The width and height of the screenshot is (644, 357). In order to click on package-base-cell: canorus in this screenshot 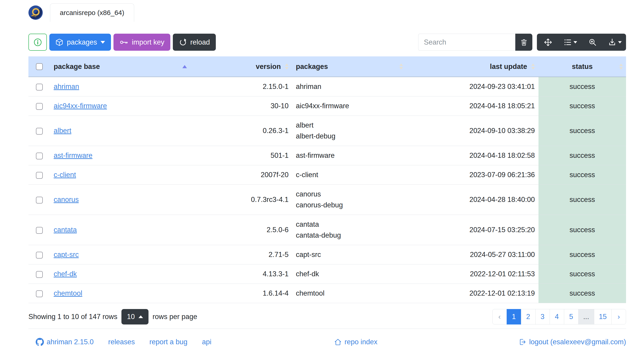, I will do `click(120, 200)`.